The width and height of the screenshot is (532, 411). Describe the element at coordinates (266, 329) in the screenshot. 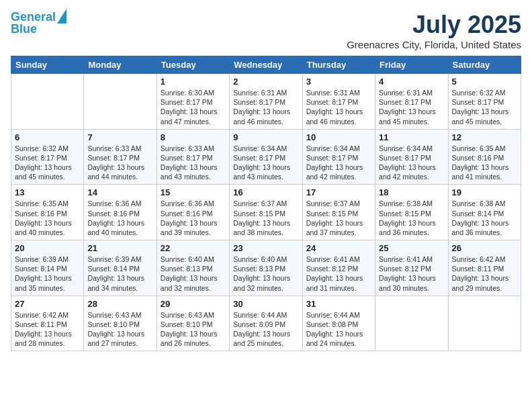

I see `cell-content: Sunrise: 6:44 AMSunset: 8:09 PMDaylight:…` at that location.